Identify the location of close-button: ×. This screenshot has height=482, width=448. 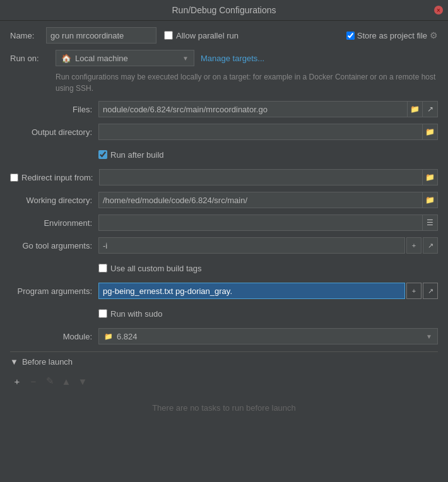
(439, 10).